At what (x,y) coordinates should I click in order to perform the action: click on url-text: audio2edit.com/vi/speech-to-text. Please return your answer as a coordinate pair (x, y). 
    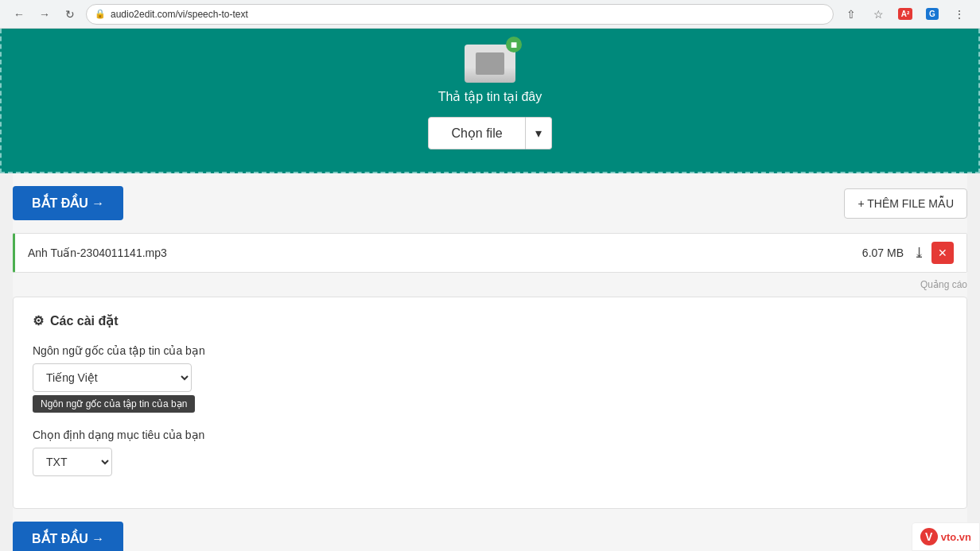
    Looking at the image, I should click on (180, 14).